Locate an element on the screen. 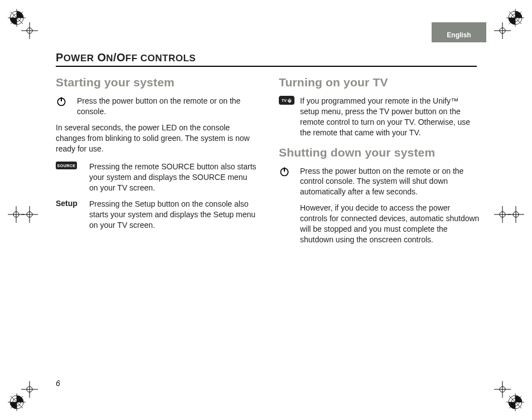  body-text: If you programmed your remote in the Uni… is located at coordinates (390, 117).